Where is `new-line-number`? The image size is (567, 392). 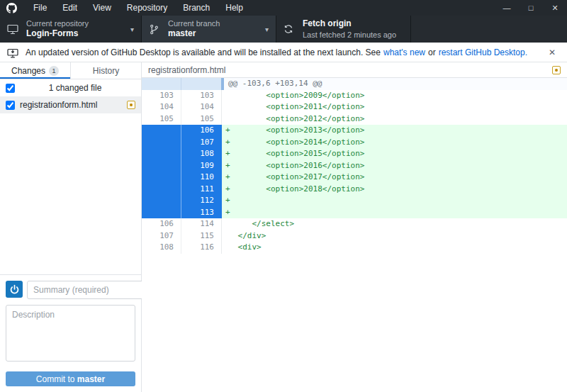
new-line-number is located at coordinates (201, 84).